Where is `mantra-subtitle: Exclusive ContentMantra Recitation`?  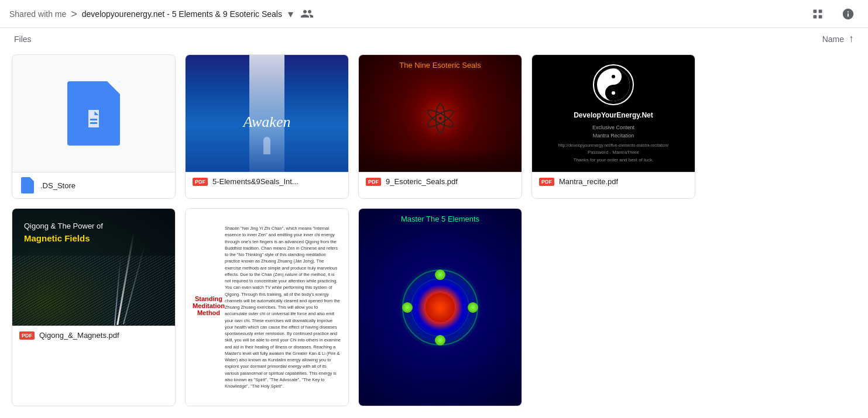 mantra-subtitle: Exclusive ContentMantra Recitation is located at coordinates (613, 132).